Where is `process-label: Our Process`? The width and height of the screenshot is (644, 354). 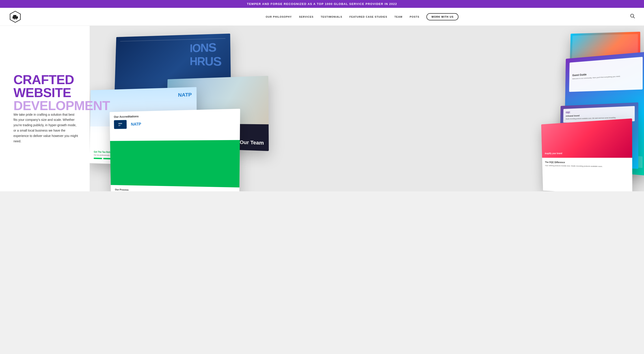 process-label: Our Process is located at coordinates (175, 190).